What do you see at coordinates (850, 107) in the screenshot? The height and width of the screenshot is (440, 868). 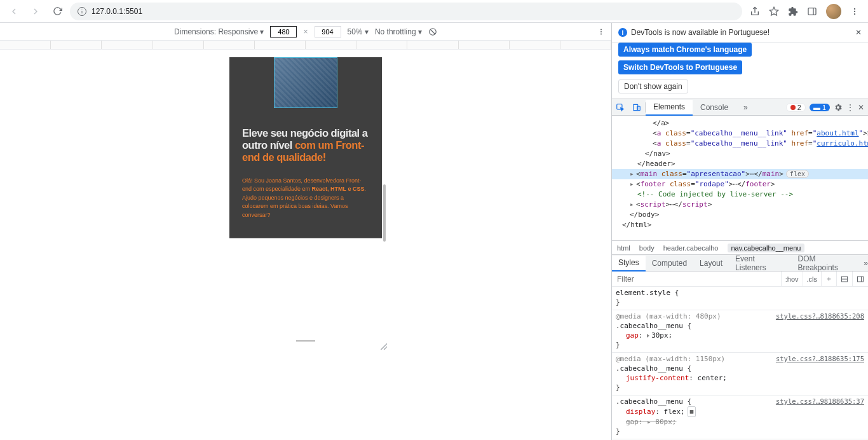 I see `devtools-menu-icon: ⋮` at bounding box center [850, 107].